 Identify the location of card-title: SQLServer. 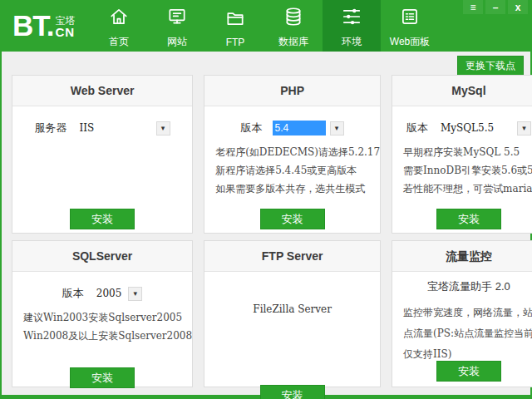
(102, 256).